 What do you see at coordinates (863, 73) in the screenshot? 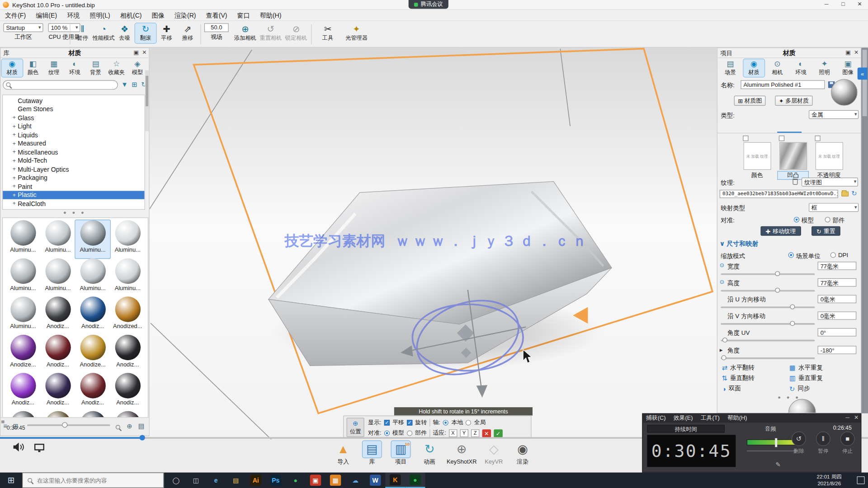
I see `collapse-panel-button: «` at bounding box center [863, 73].